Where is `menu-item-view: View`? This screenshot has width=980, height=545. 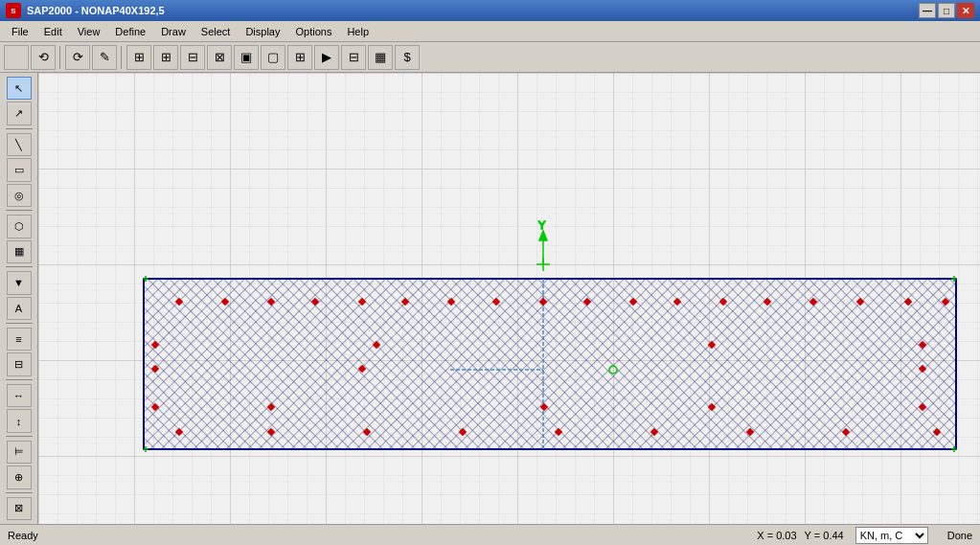
menu-item-view: View is located at coordinates (89, 32).